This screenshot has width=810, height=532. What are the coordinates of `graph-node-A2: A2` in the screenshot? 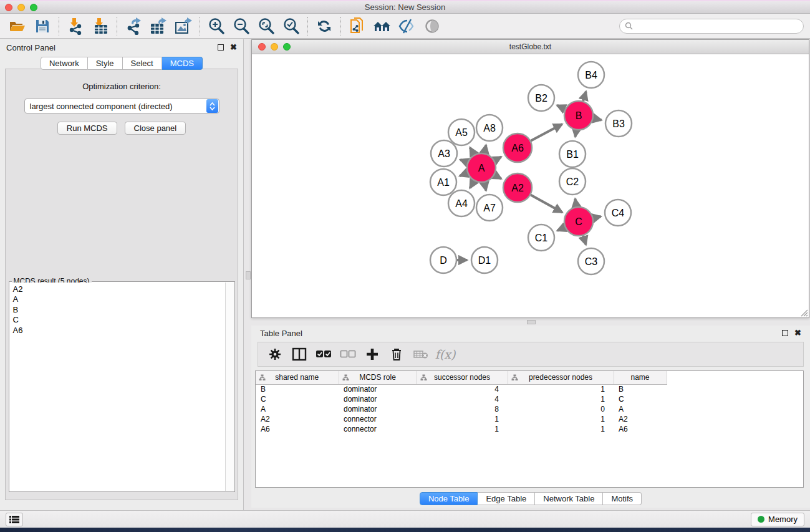 It's located at (518, 188).